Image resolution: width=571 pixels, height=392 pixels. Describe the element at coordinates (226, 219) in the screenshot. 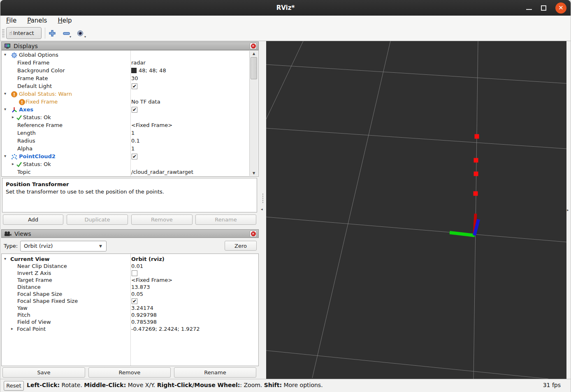

I see `rename-display-button: Rename` at that location.